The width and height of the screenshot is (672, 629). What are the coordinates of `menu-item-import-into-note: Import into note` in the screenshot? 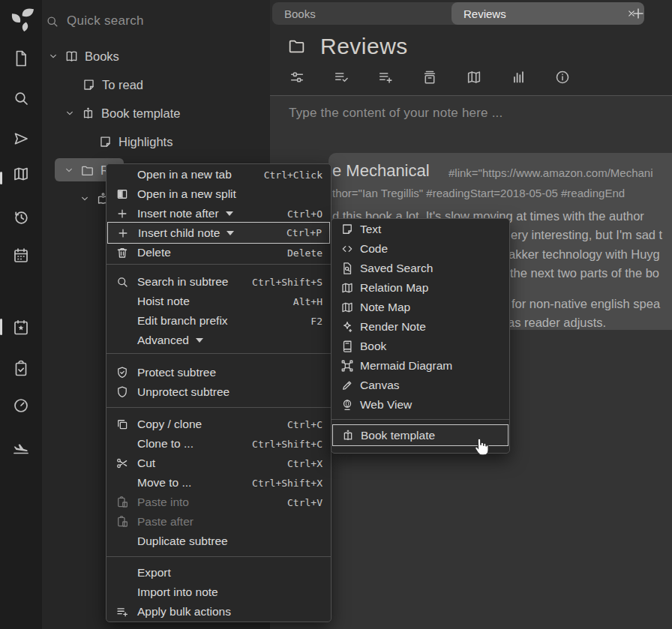 It's located at (219, 592).